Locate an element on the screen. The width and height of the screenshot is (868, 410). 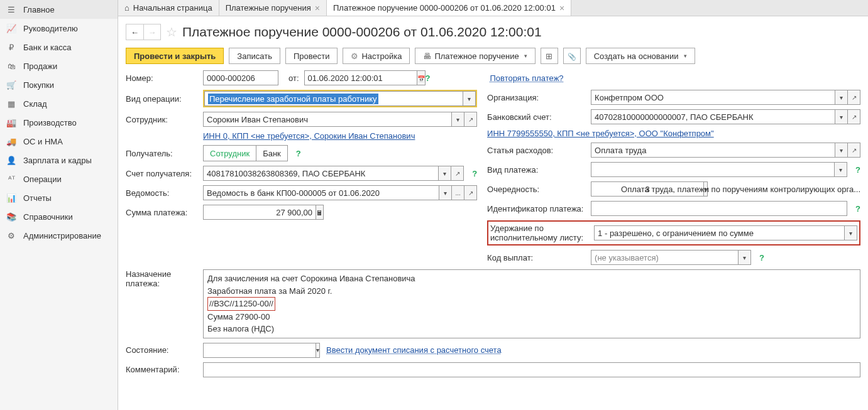
org-label: Организация: is located at coordinates (537, 98).